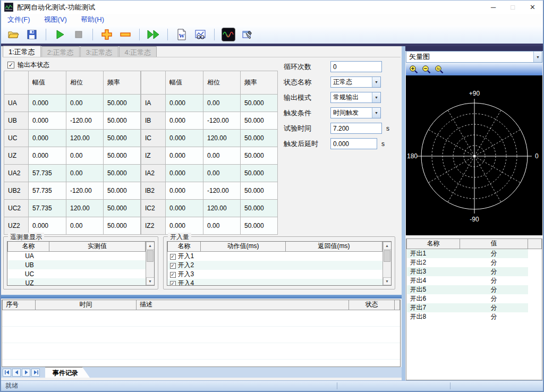 The width and height of the screenshot is (544, 392). Describe the element at coordinates (532, 7) in the screenshot. I see `close-button: ✕` at that location.